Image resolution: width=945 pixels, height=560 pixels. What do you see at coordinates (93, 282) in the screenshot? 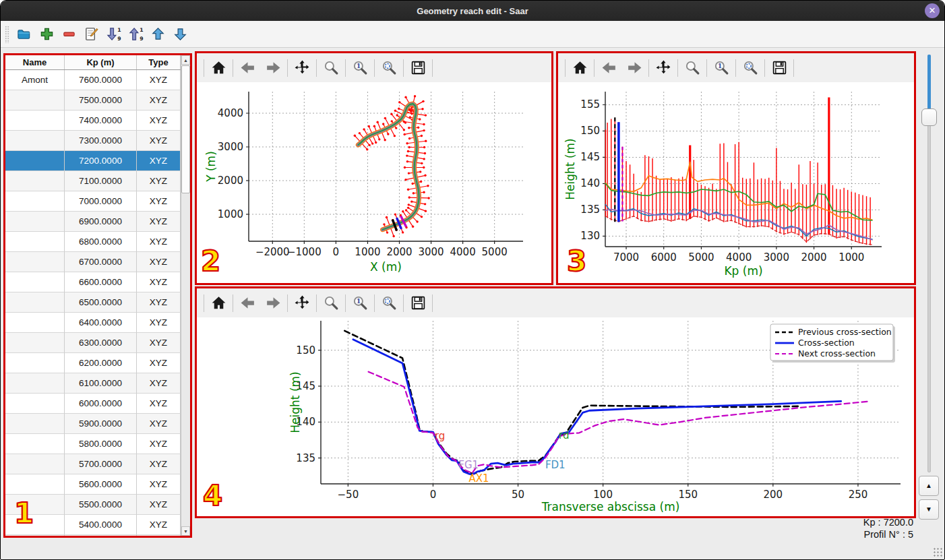
I see `table-row: 6600.0000XYZ` at bounding box center [93, 282].